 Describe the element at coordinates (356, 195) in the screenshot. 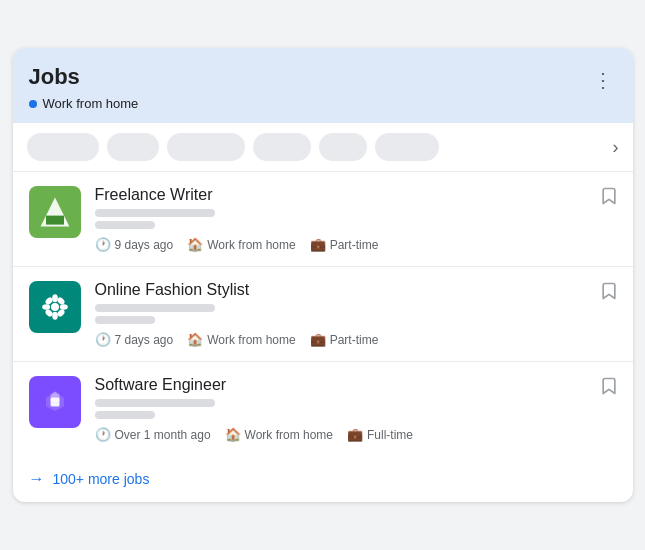

I see `job-title-freelance: Freelance Writer` at that location.